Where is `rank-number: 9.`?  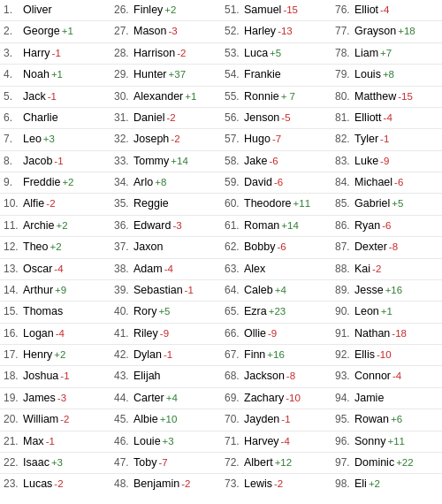 rank-number: 9. is located at coordinates (13, 182).